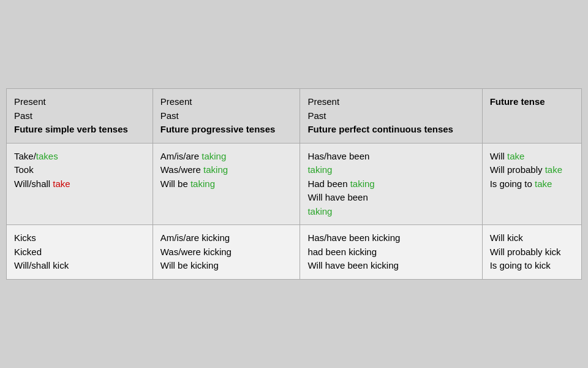 This screenshot has width=588, height=368. Describe the element at coordinates (175, 184) in the screenshot. I see `text-will-be: Will be` at that location.